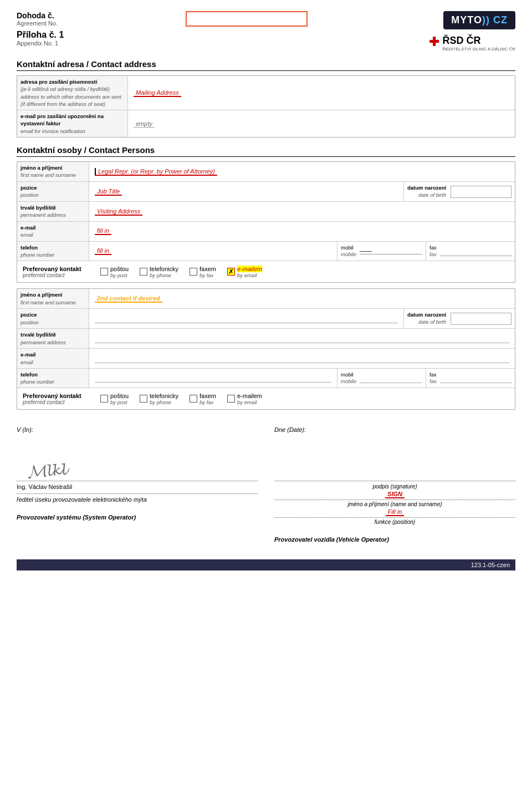  Describe the element at coordinates (395, 458) in the screenshot. I see `right-signature-area` at that location.